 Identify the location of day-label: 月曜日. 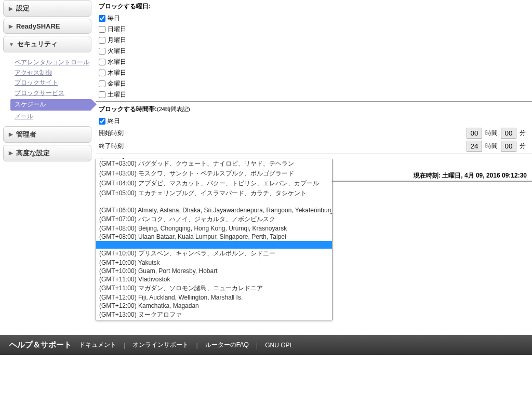
(117, 40).